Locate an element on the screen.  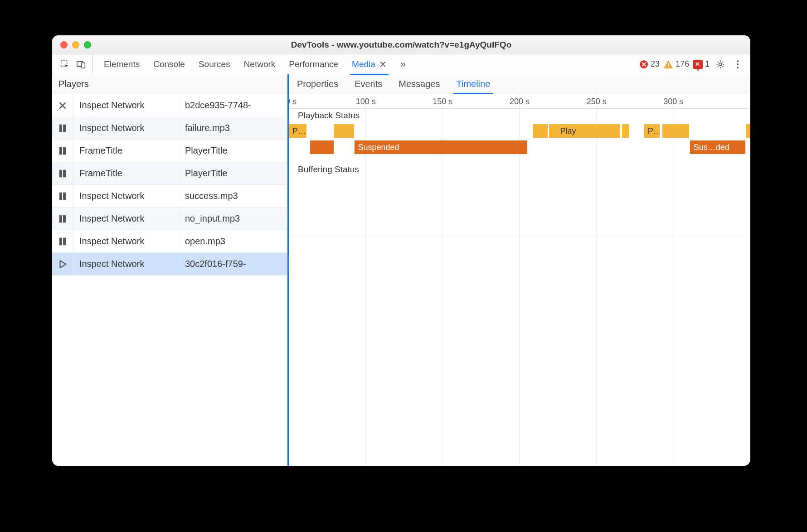
close-tab-icon: ✕ is located at coordinates (383, 64).